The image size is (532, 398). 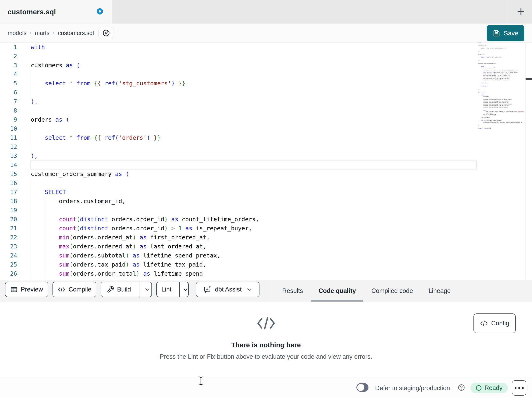 I want to click on code-line: select * from {{ ref('stg_customers') }}, so click(x=145, y=83).